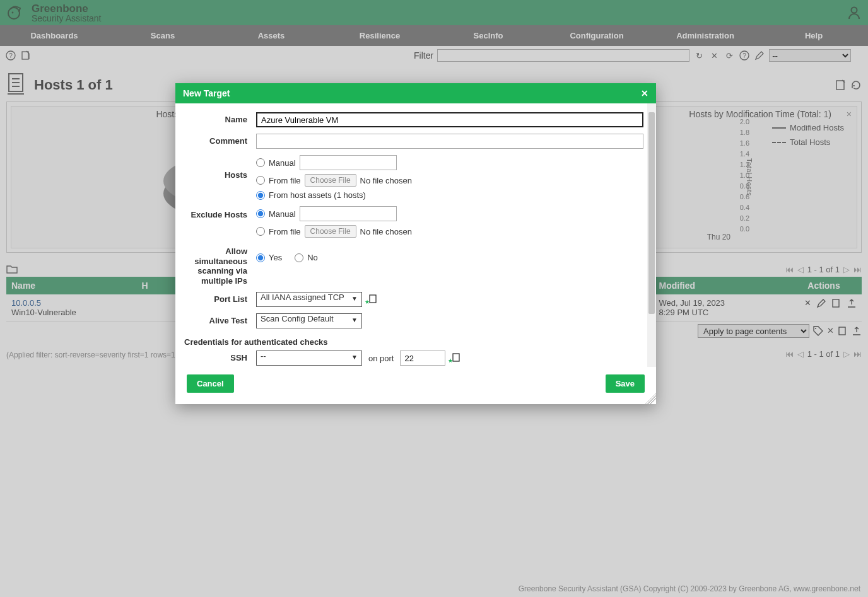 The image size is (868, 597). I want to click on label-portlist: Port List, so click(219, 298).